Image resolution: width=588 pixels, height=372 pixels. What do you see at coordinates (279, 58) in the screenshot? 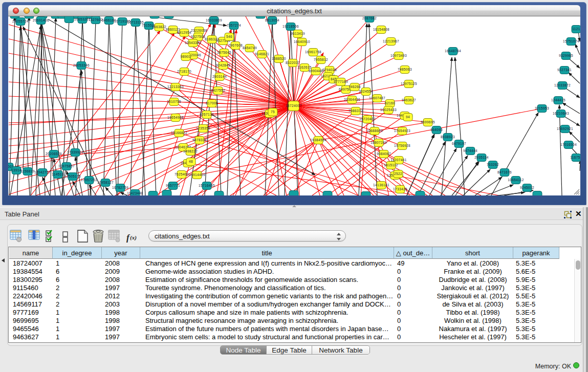
I see `svg-text: 1588520` at bounding box center [279, 58].